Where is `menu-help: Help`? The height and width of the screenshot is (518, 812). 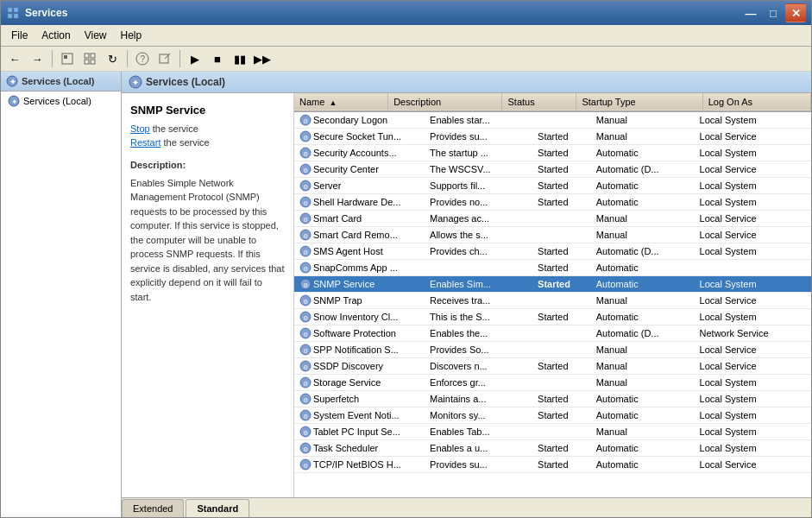
menu-help: Help is located at coordinates (131, 35).